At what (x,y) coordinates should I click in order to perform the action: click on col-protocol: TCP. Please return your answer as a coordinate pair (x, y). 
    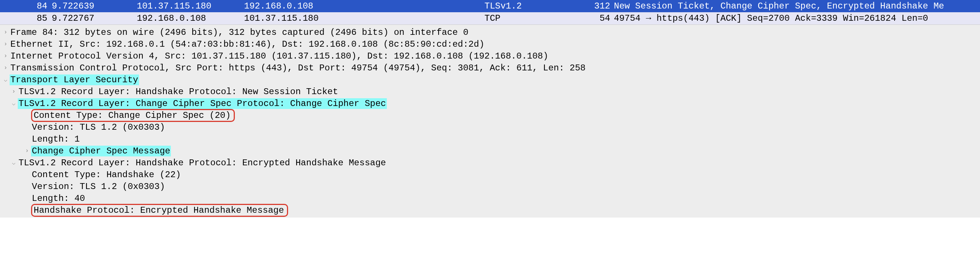
    Looking at the image, I should click on (536, 18).